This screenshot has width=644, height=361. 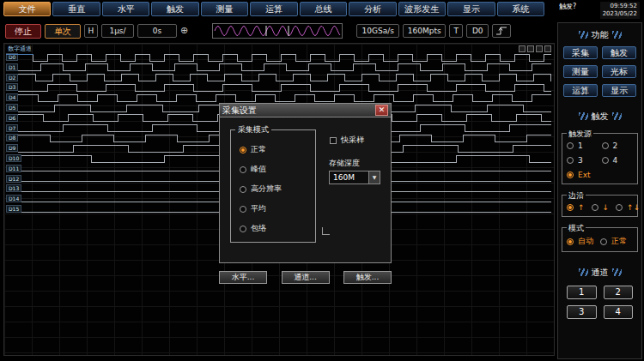 I want to click on single-button: 单次, so click(x=63, y=31).